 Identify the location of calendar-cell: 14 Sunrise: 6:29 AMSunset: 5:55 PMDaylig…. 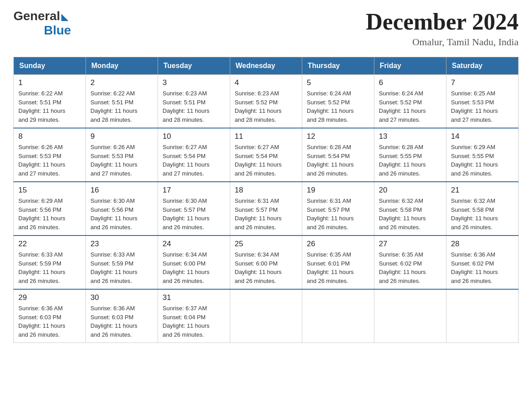
(483, 155).